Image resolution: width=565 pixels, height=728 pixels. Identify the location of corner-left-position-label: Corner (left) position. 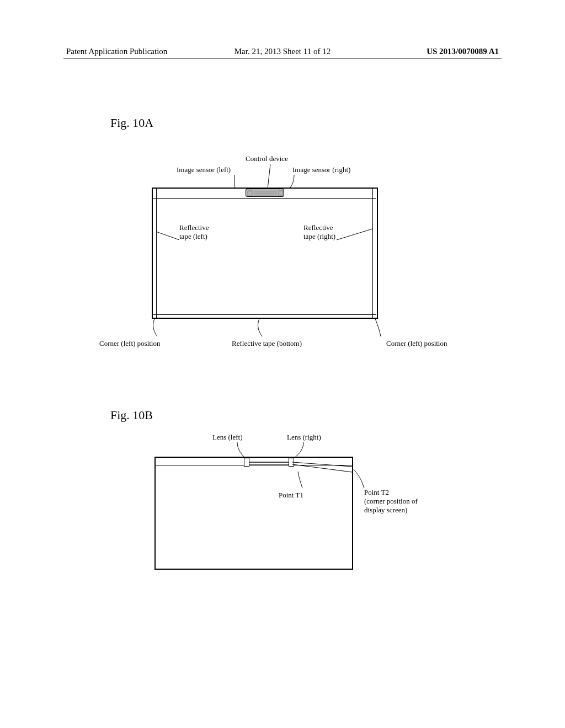
(130, 344).